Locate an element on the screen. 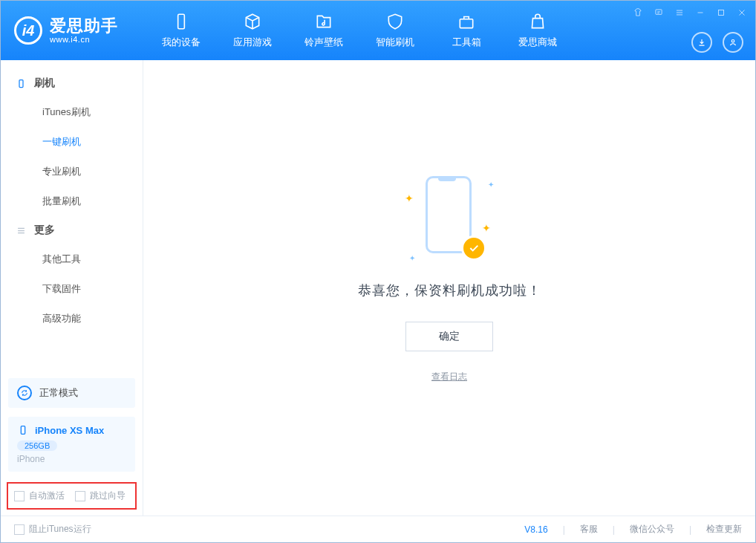 This screenshot has height=543, width=756. device-capacity: 256GB is located at coordinates (37, 446).